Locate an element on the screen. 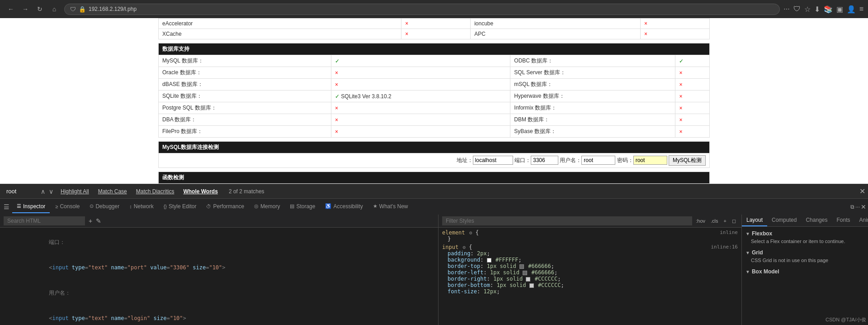 This screenshot has width=868, height=325. layout-tab-changes: Changes is located at coordinates (816, 220).